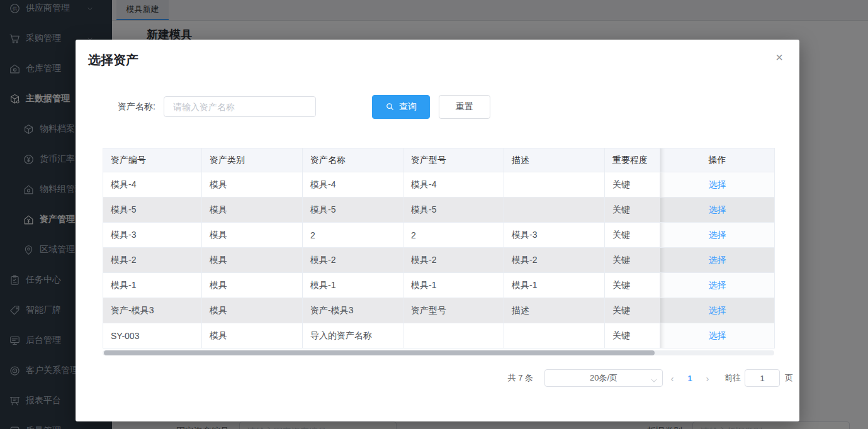 The width and height of the screenshot is (868, 429). Describe the element at coordinates (137, 107) in the screenshot. I see `asset-name-label: 资产名称:` at that location.